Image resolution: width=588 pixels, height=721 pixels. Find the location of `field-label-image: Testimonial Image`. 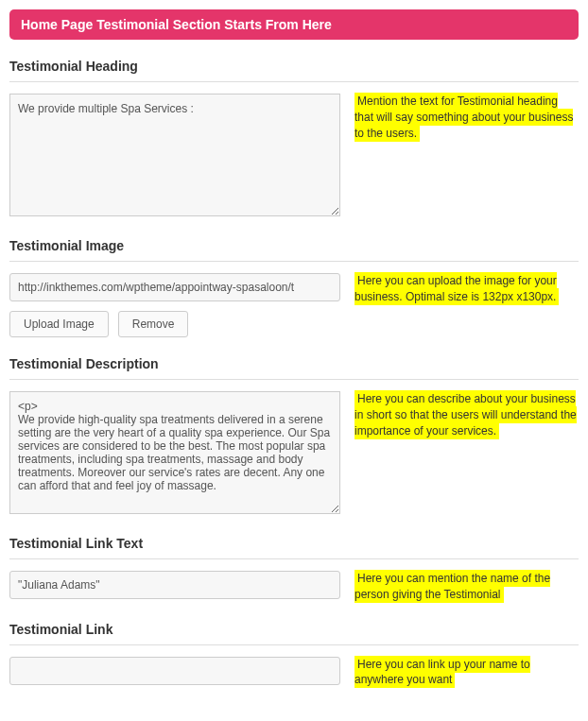

field-label-image: Testimonial Image is located at coordinates (294, 249).